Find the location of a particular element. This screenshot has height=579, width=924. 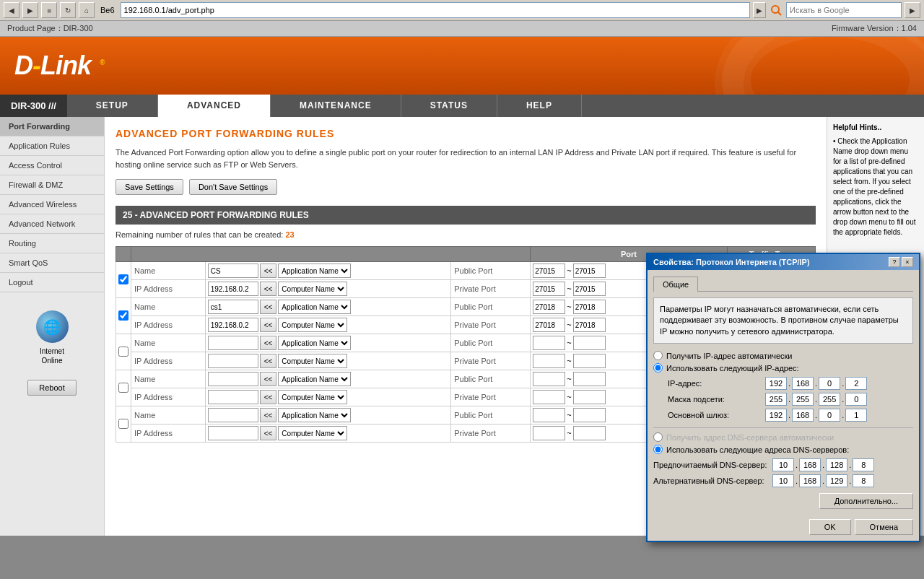

dialog-body: Общие Параметры IP могут назначаться авт… is located at coordinates (783, 393).